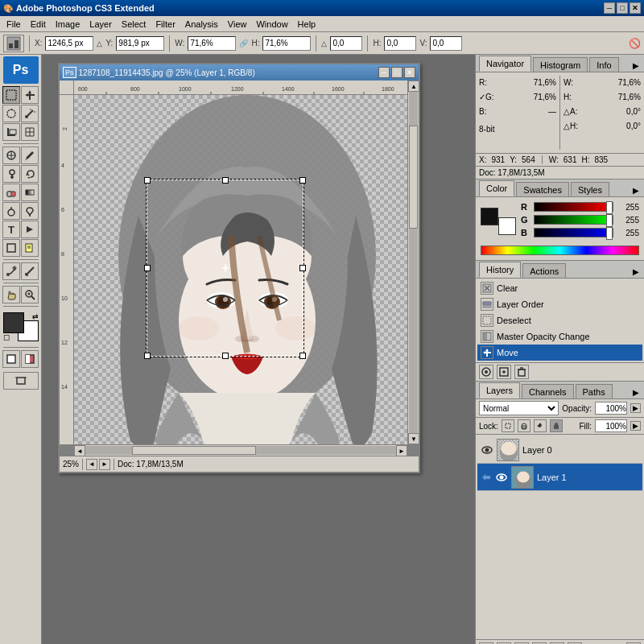 The height and width of the screenshot is (644, 644). Describe the element at coordinates (14, 24) in the screenshot. I see `menu-file: File` at that location.